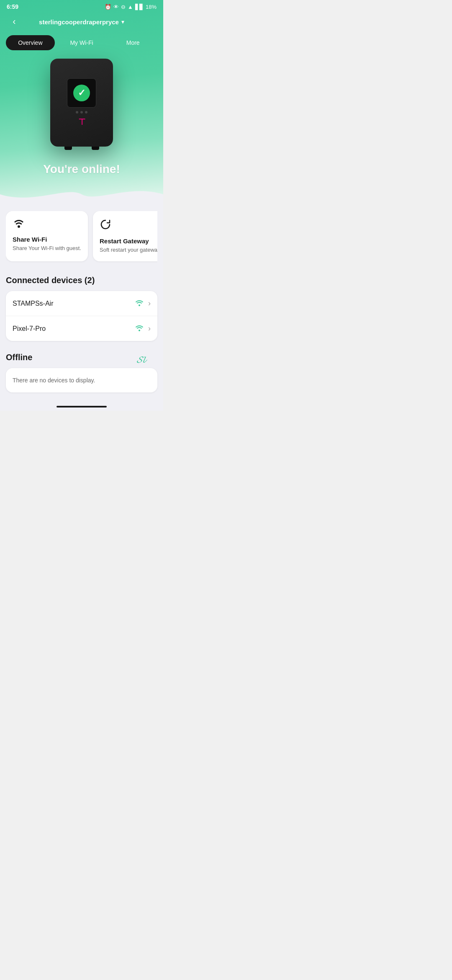 The width and height of the screenshot is (452, 980). What do you see at coordinates (123, 22) in the screenshot?
I see `chevron-down-icon: ▾` at bounding box center [123, 22].